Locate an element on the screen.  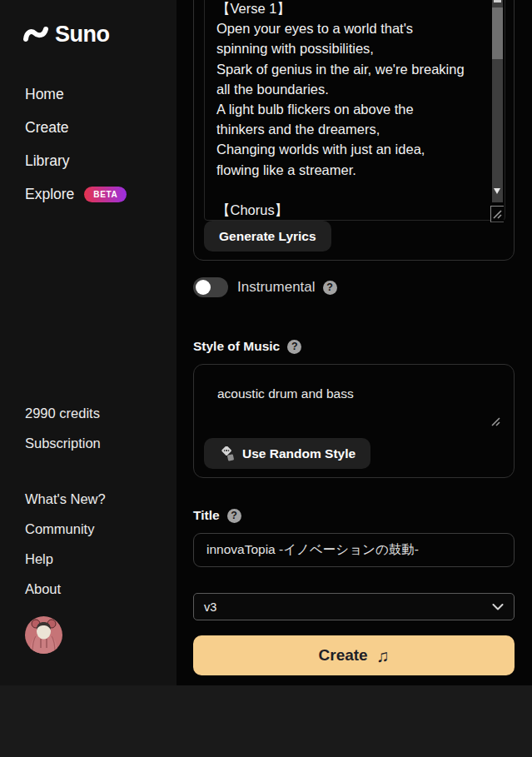
title-label: Title is located at coordinates (206, 515).